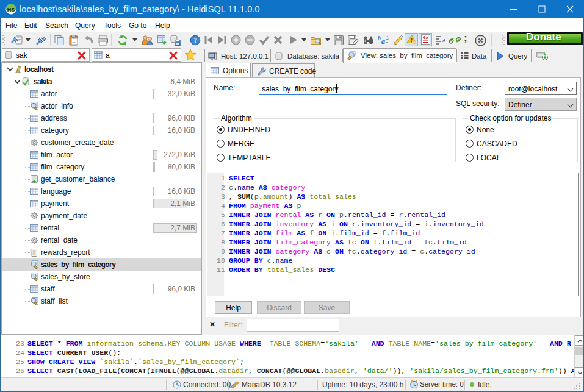  What do you see at coordinates (11, 10) in the screenshot?
I see `svg-text: HS` at bounding box center [11, 10].